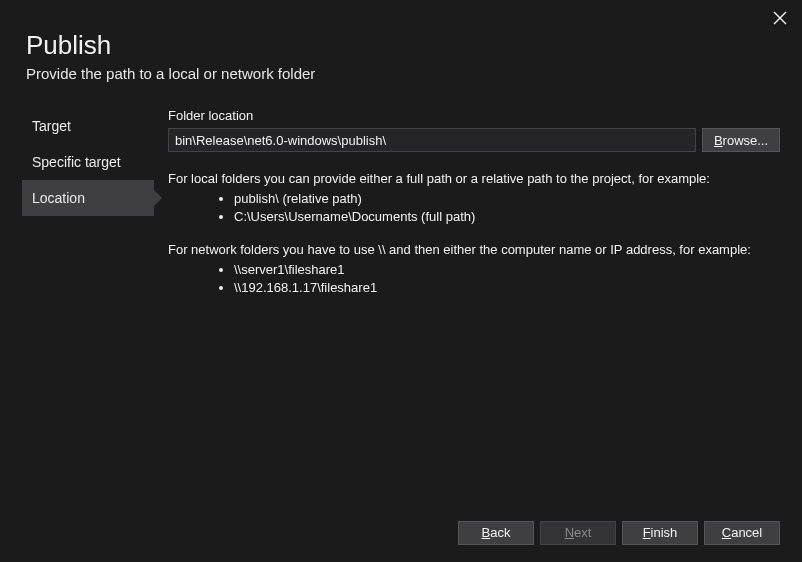 The width and height of the screenshot is (802, 562). What do you see at coordinates (664, 532) in the screenshot?
I see `finish-rest: inish` at bounding box center [664, 532].